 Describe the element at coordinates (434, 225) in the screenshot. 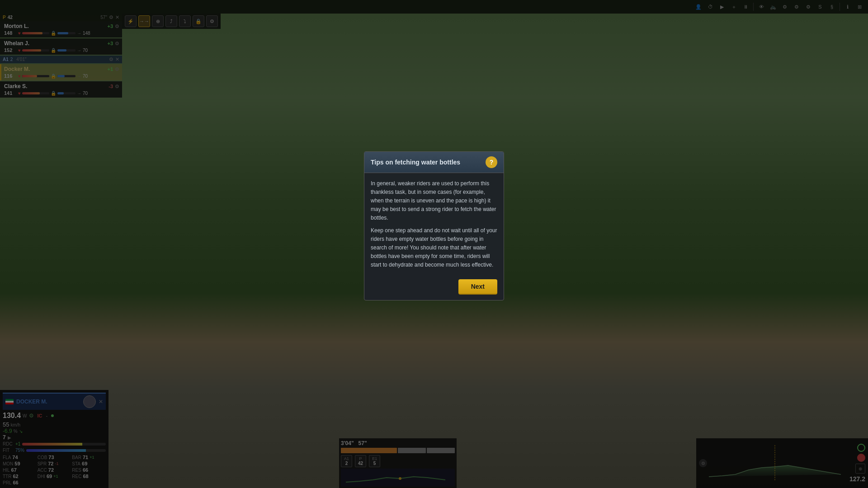

I see `tip-modal-body: In general, weaker riders are used to pe…` at that location.